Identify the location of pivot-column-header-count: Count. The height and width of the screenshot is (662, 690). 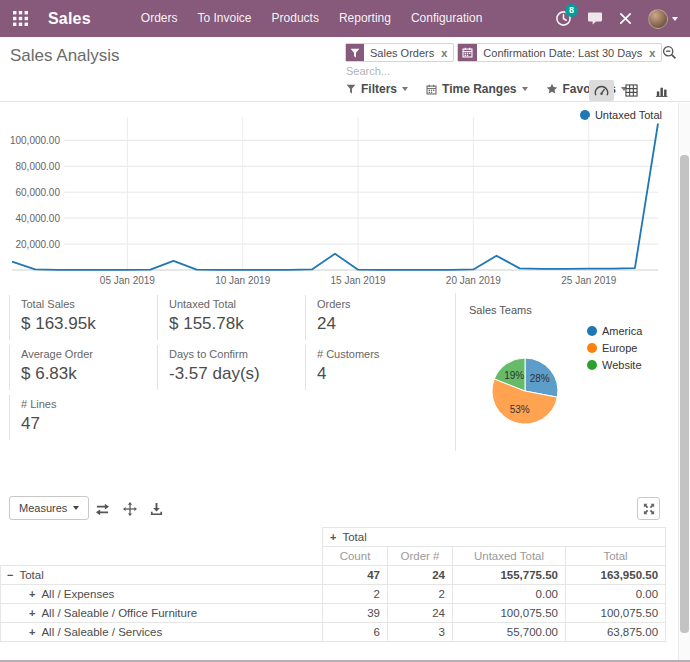
(356, 556).